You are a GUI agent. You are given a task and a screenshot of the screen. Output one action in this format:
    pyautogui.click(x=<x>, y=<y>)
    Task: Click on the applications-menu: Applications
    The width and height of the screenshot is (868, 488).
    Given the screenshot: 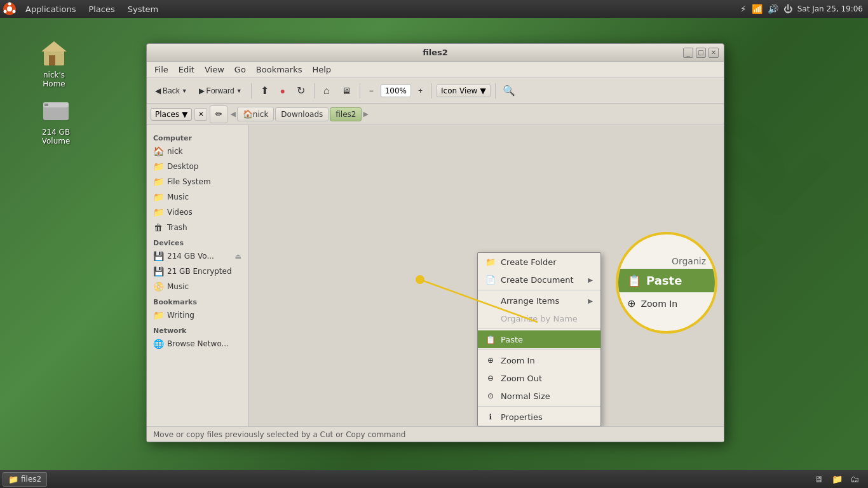 What is the action you would take?
    pyautogui.click(x=51, y=9)
    